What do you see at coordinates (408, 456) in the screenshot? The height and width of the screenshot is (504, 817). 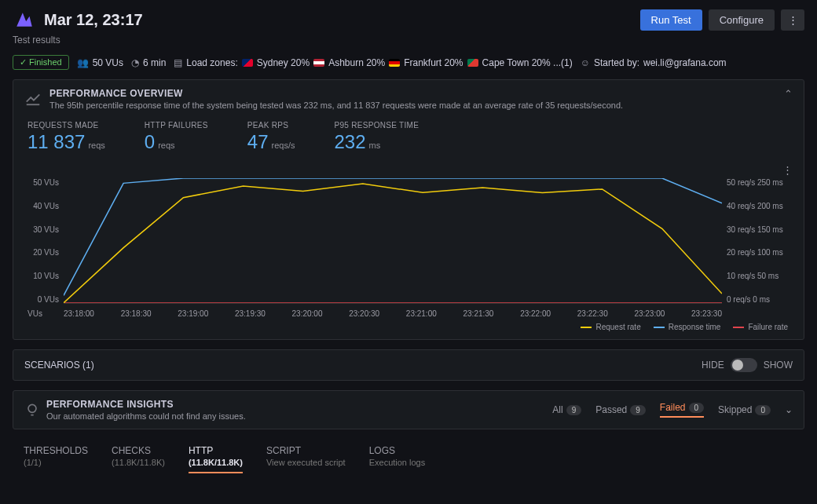 I see `result-tabs: THRESHOLDS(1/1) CHECKS(11.8K/11.8K) HTTP…` at bounding box center [408, 456].